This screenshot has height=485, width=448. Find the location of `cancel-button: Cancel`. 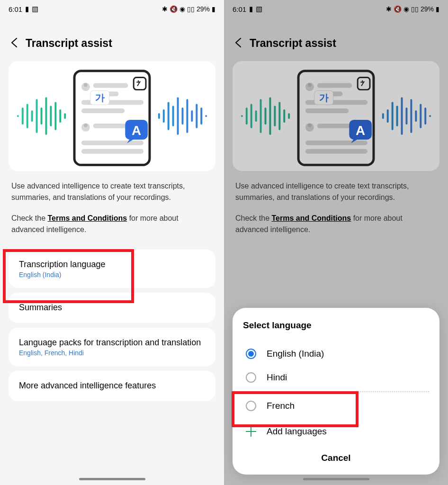

cancel-button: Cancel is located at coordinates (336, 456).